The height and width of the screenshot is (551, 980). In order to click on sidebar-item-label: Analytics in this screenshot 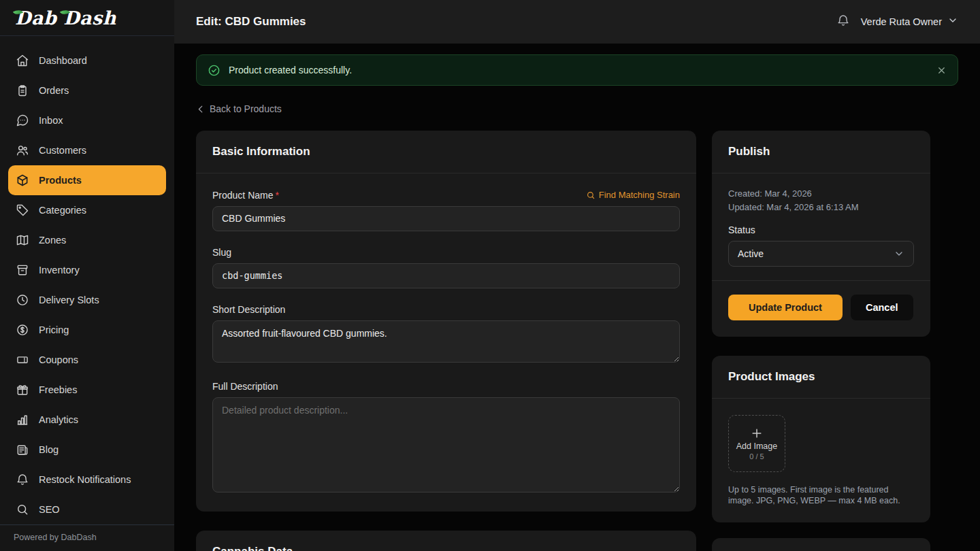, I will do `click(59, 420)`.